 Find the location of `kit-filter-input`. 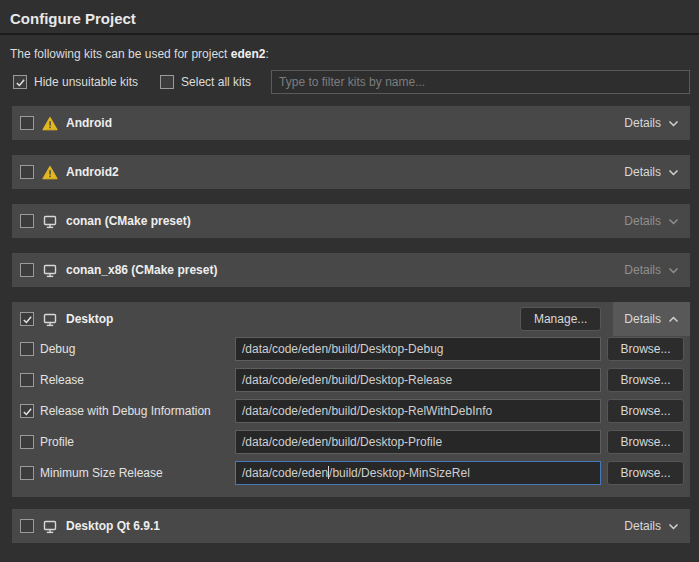

kit-filter-input is located at coordinates (480, 82).